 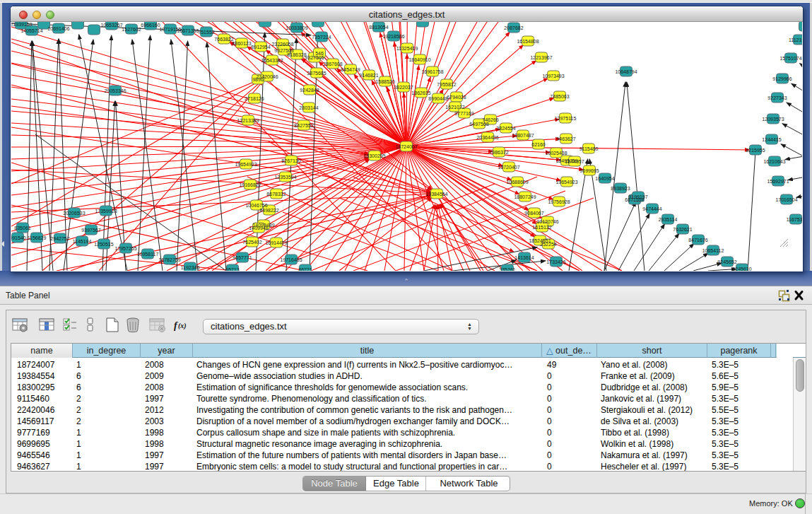 What do you see at coordinates (59, 239) in the screenshot?
I see `svg-text: 2942757` at bounding box center [59, 239].